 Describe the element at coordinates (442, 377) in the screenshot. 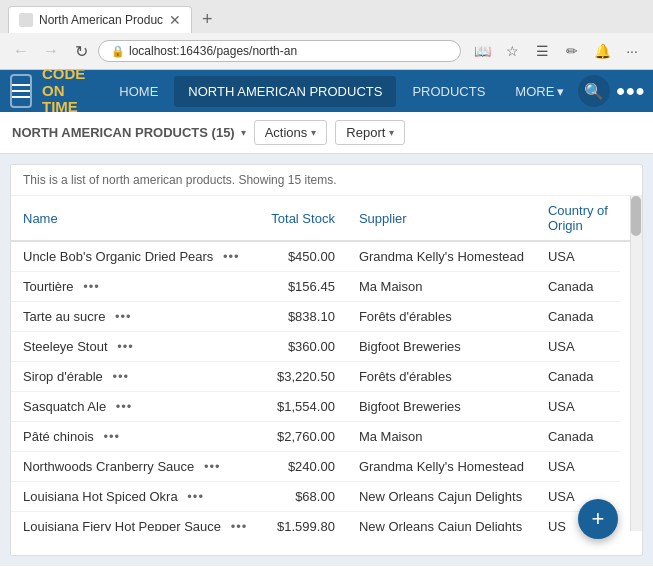

I see `cell-supplier: Forêts d'érables` at that location.